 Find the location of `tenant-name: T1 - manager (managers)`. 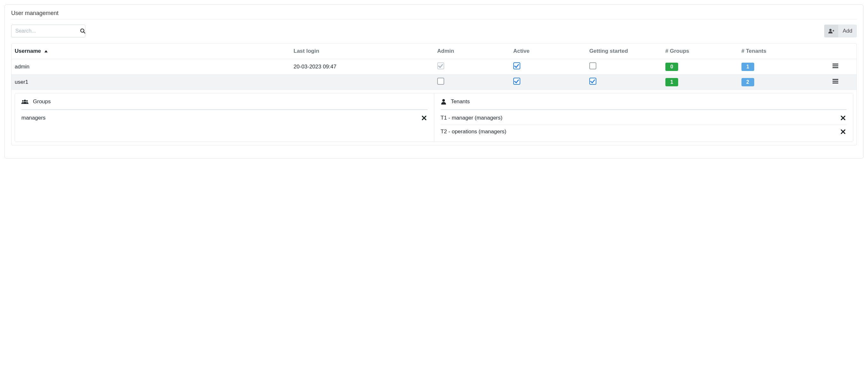

tenant-name: T1 - manager (managers) is located at coordinates (472, 118).